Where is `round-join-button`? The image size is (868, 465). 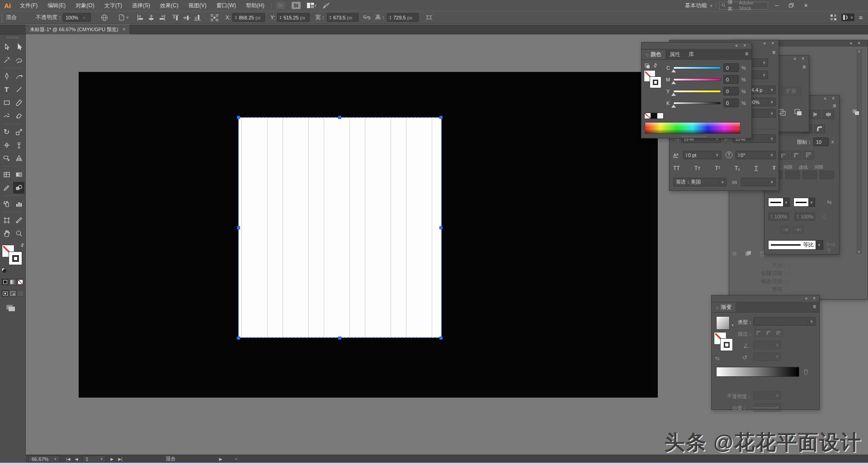
round-join-button is located at coordinates (820, 129).